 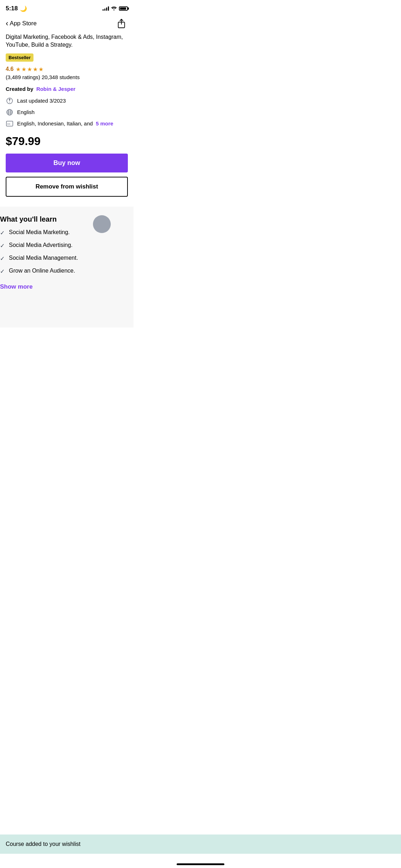 What do you see at coordinates (24, 69) in the screenshot?
I see `star-2-icon: ★` at bounding box center [24, 69].